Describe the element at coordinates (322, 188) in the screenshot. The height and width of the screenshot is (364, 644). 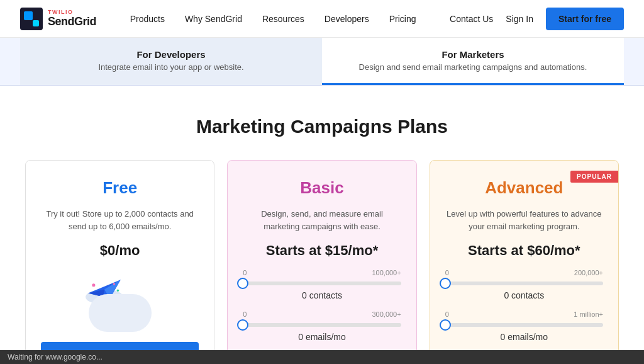
I see `plan-name-basic: Basic` at that location.